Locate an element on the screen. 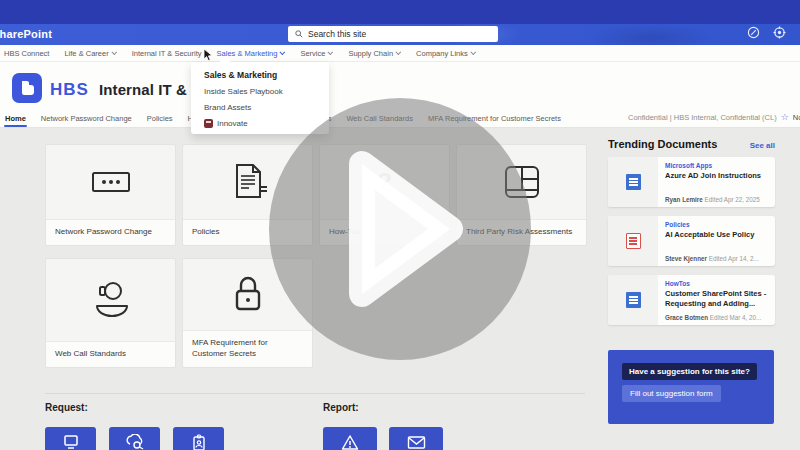 The width and height of the screenshot is (800, 450). hbs-site-logo is located at coordinates (27, 88).